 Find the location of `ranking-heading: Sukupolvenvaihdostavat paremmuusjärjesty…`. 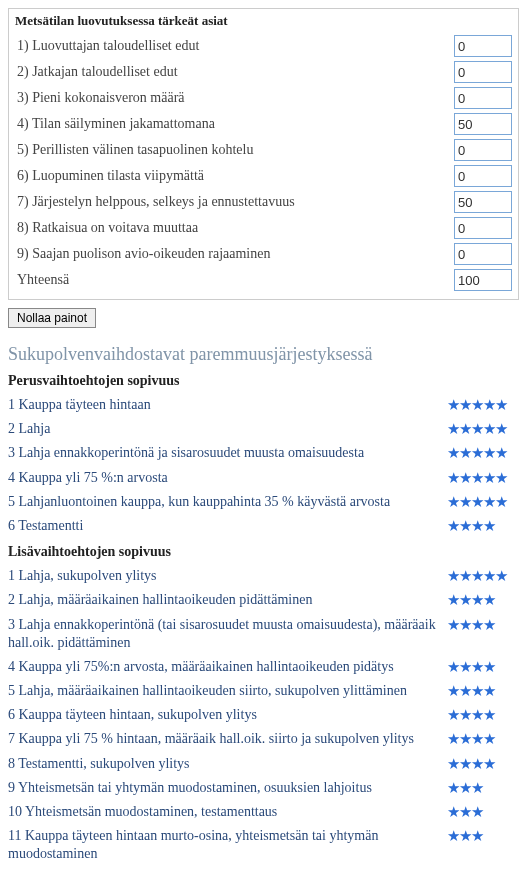

ranking-heading: Sukupolvenvaihdostavat paremmuusjärjesty… is located at coordinates (264, 354).